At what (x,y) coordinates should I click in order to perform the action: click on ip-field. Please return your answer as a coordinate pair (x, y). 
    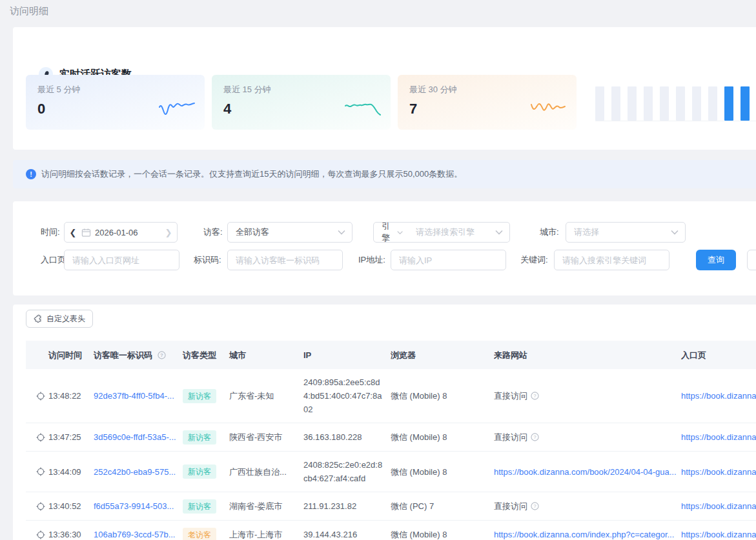
    Looking at the image, I should click on (448, 260).